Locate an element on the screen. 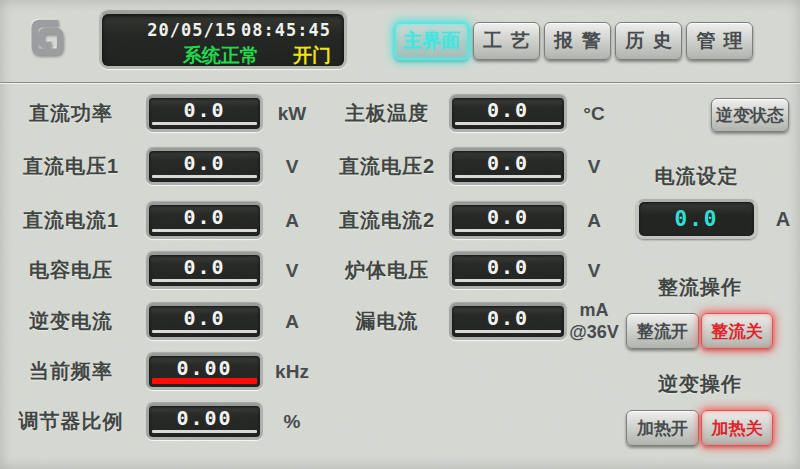 This screenshot has height=469, width=800. time-text: 08:45:45 is located at coordinates (286, 30).